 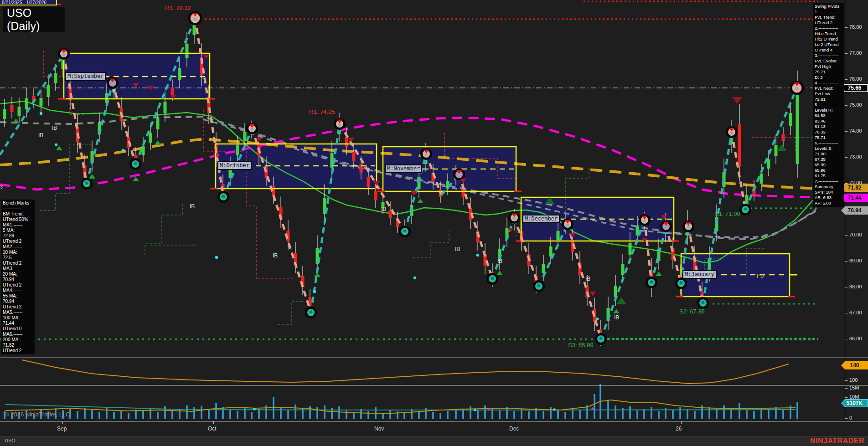 What do you see at coordinates (829, 28) in the screenshot?
I see `swing-pivots-line: 2.--------------` at bounding box center [829, 28].